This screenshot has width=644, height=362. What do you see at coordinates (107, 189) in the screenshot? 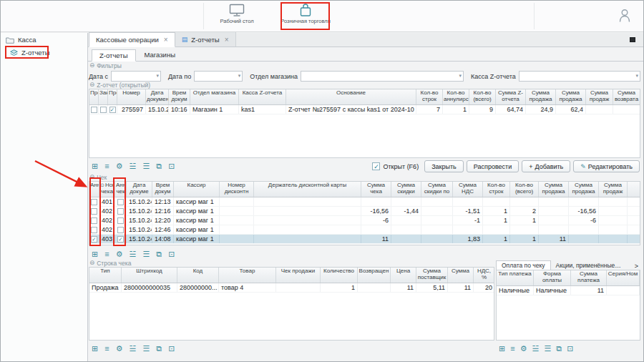
I see `column-header: ⊙Номер чека` at bounding box center [107, 189].